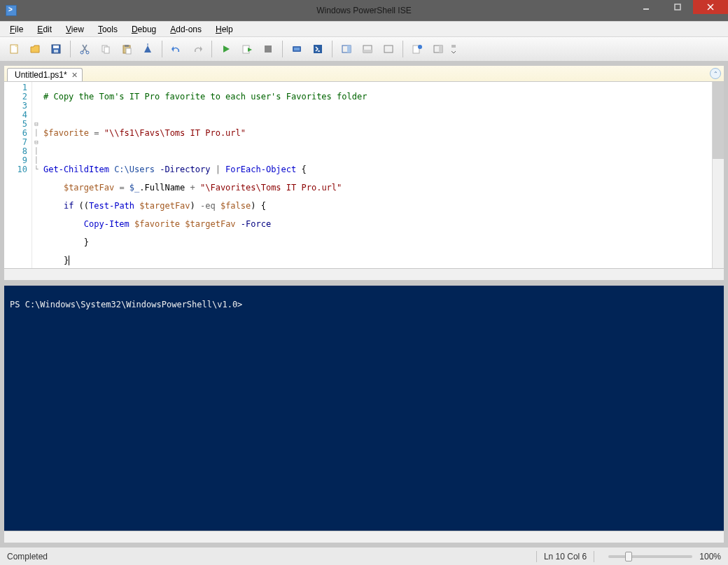  I want to click on window-title: Windows PowerShell ISE, so click(364, 11).